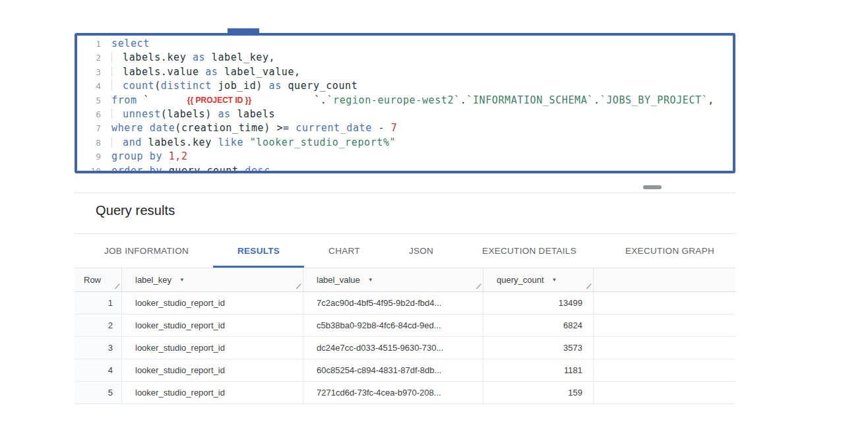 This screenshot has height=447, width=868. I want to click on code-text: labels.value as label_value,, so click(206, 73).